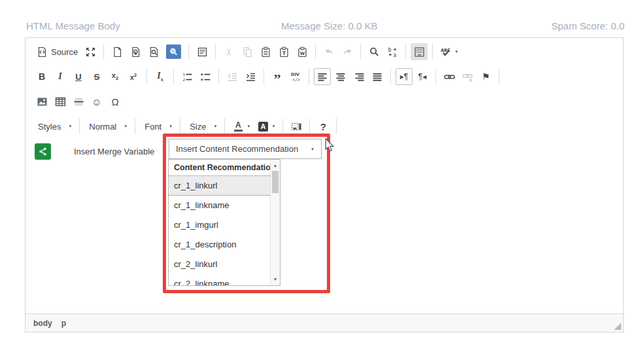 The width and height of the screenshot is (644, 341). I want to click on new-page-icon, so click(117, 52).